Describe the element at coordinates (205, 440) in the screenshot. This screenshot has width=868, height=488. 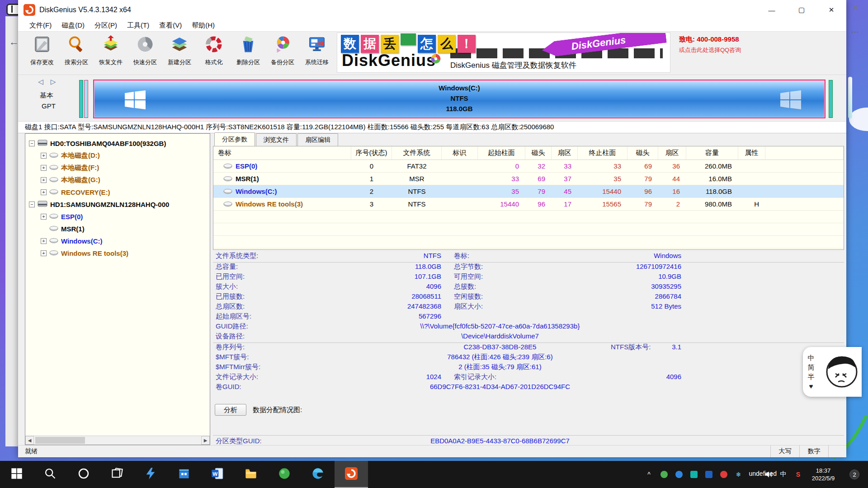
I see `scroll-right-arrow-icon: ▶` at that location.